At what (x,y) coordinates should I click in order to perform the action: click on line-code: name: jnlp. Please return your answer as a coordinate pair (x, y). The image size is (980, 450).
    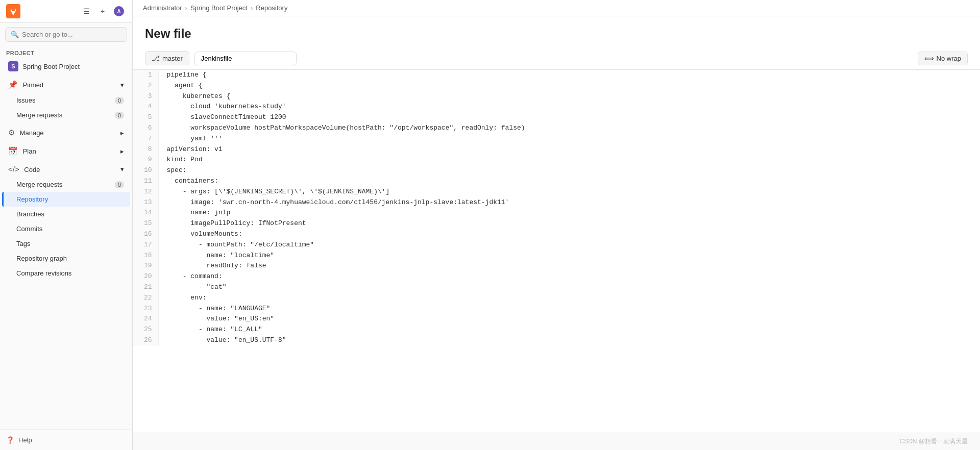
    Looking at the image, I should click on (569, 213).